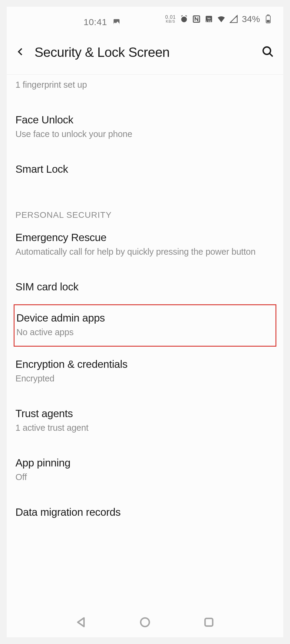  Describe the element at coordinates (145, 127) in the screenshot. I see `setting-face-unlock: Face Unlock Use face to unlock your phon…` at that location.